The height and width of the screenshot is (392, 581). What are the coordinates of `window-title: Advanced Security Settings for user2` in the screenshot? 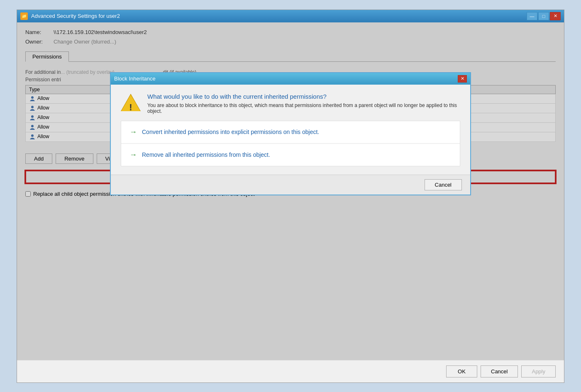 It's located at (76, 16).